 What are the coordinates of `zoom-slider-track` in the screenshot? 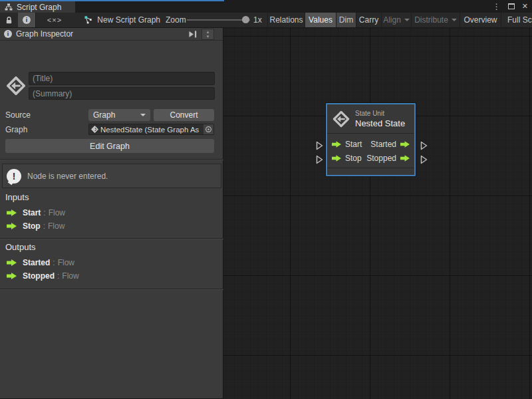 It's located at (218, 20).